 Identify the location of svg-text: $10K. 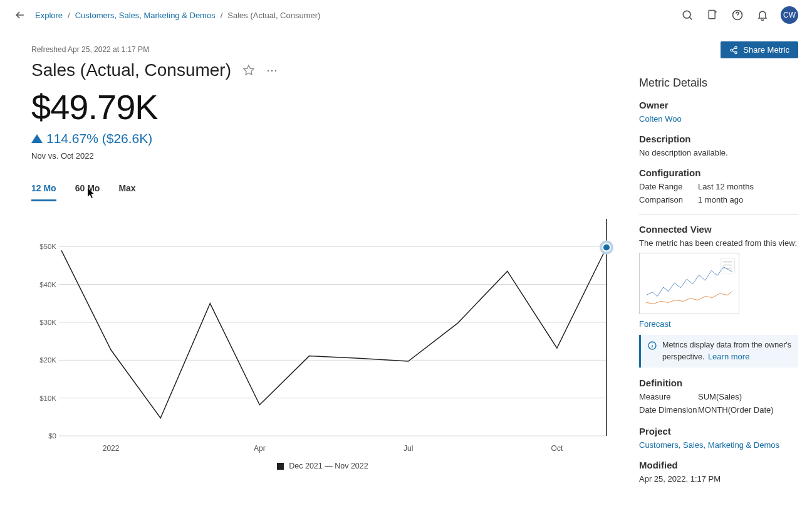
(48, 398).